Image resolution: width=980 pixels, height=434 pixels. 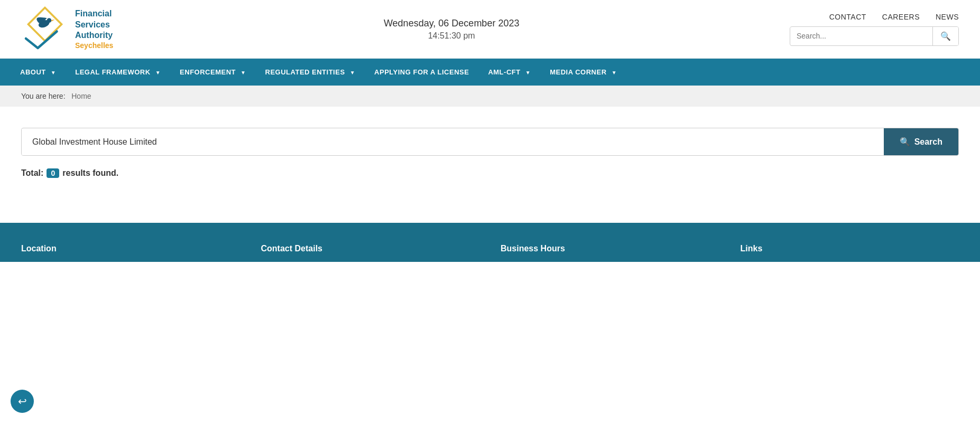 What do you see at coordinates (212, 72) in the screenshot?
I see `nav-link-enforcement: ENFORCEMENT ▼` at bounding box center [212, 72].